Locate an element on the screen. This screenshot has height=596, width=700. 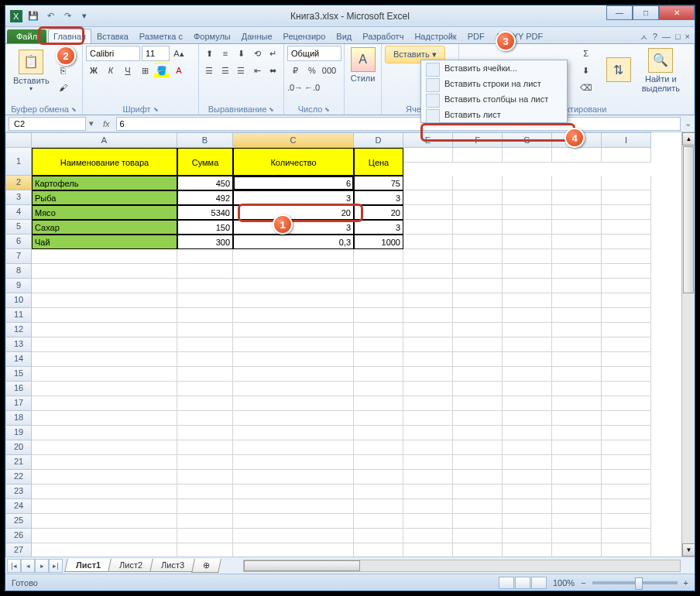
col-header-D: D is located at coordinates (379, 140).